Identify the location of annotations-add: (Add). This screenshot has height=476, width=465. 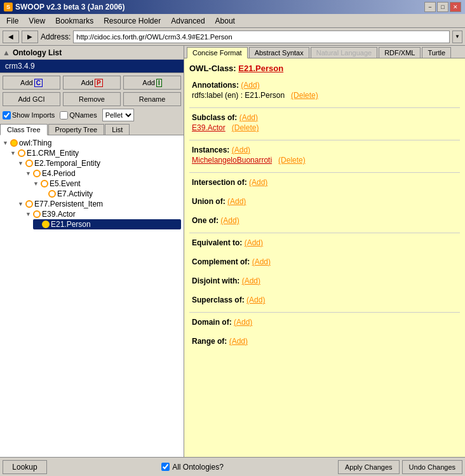
(250, 85).